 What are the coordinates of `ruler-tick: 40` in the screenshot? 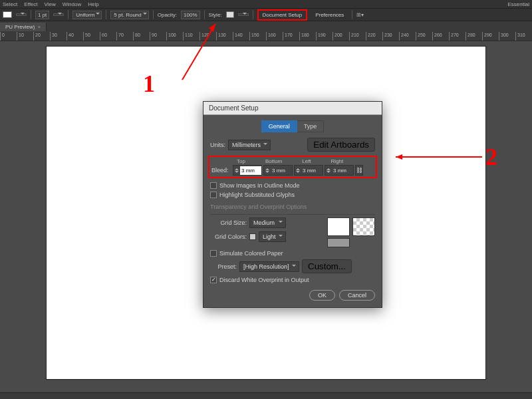 It's located at (74, 37).